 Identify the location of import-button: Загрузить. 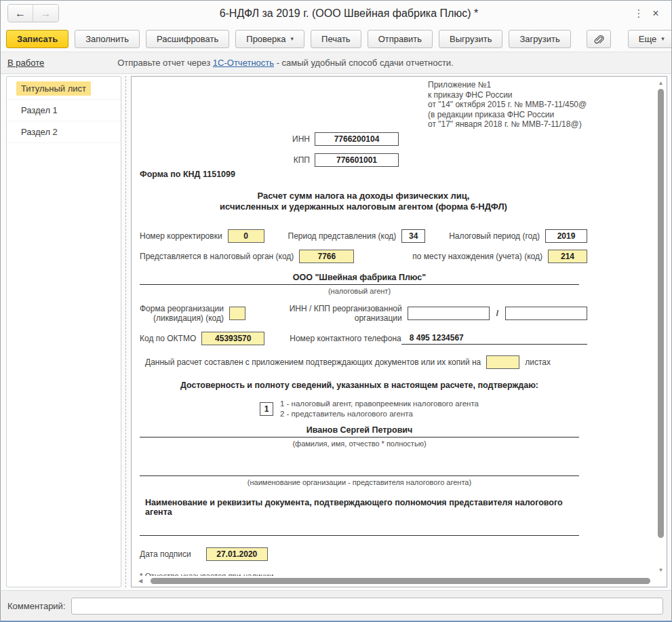
(540, 39).